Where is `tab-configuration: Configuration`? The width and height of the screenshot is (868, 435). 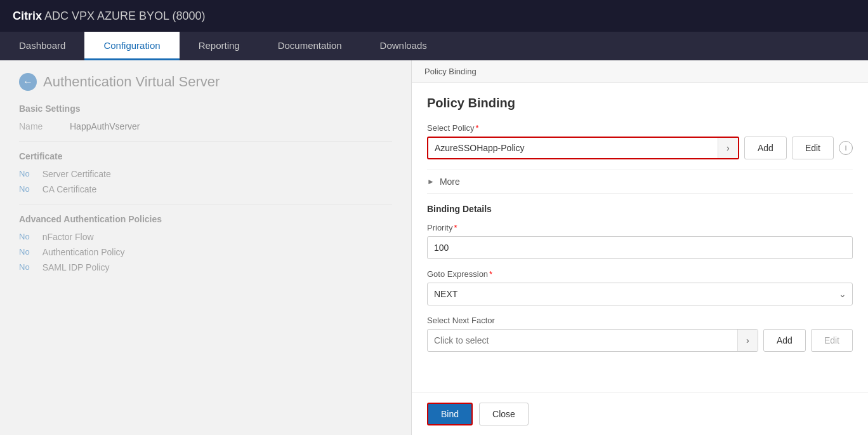 tab-configuration: Configuration is located at coordinates (132, 46).